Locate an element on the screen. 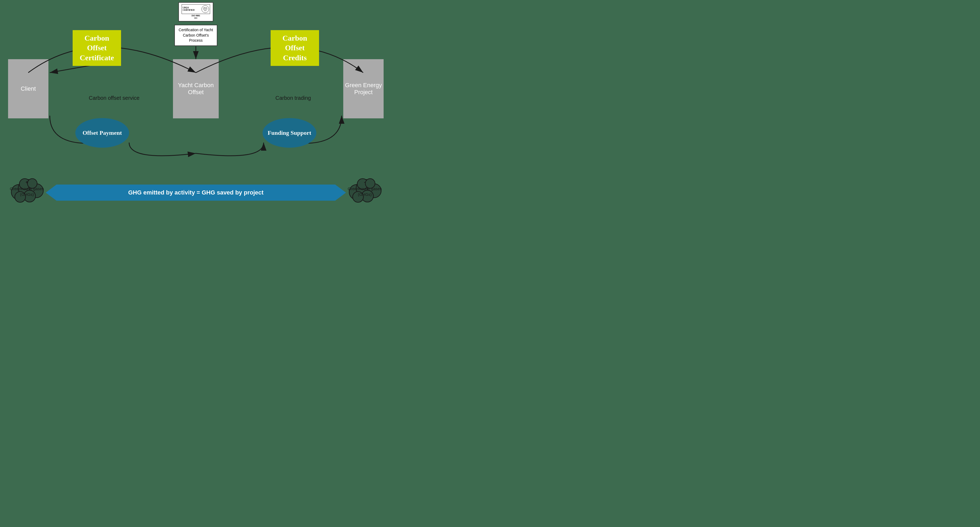  funding-support-label: Funding Support is located at coordinates (290, 133).